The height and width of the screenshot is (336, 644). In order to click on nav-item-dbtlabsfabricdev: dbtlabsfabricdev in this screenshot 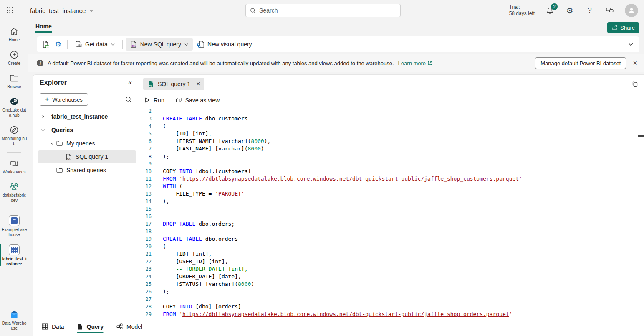, I will do `click(14, 192)`.